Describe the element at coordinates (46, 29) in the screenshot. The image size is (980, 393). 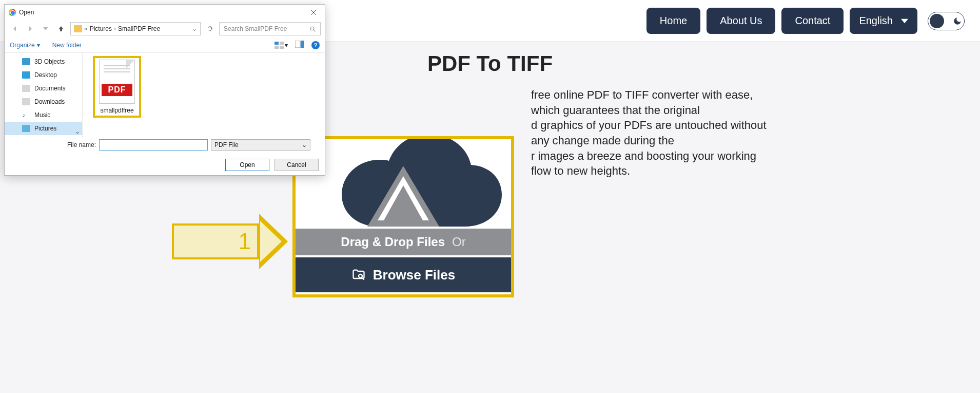
I see `recent-dropdown` at that location.